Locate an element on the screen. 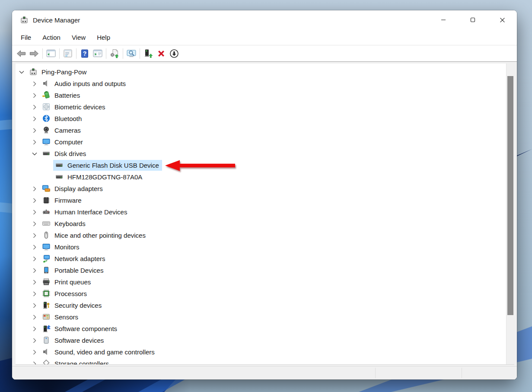 This screenshot has width=532, height=392. tree-item-label: Cameras is located at coordinates (67, 131).